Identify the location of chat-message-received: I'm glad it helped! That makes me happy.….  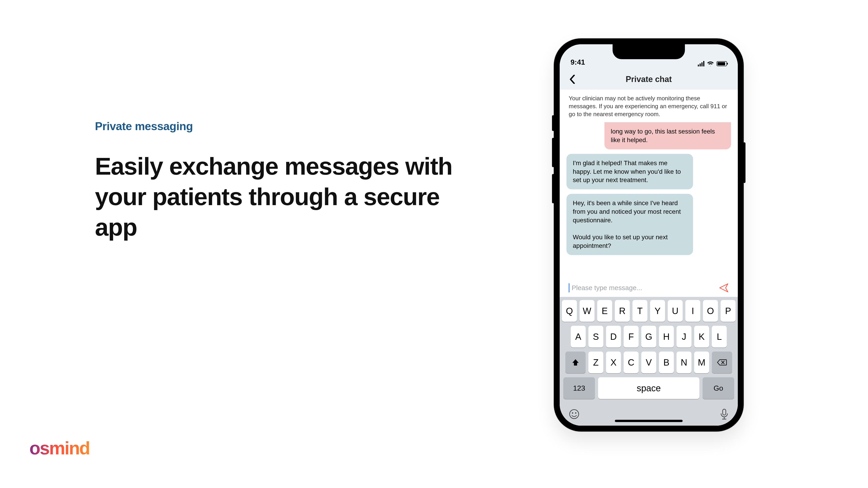
(630, 172).